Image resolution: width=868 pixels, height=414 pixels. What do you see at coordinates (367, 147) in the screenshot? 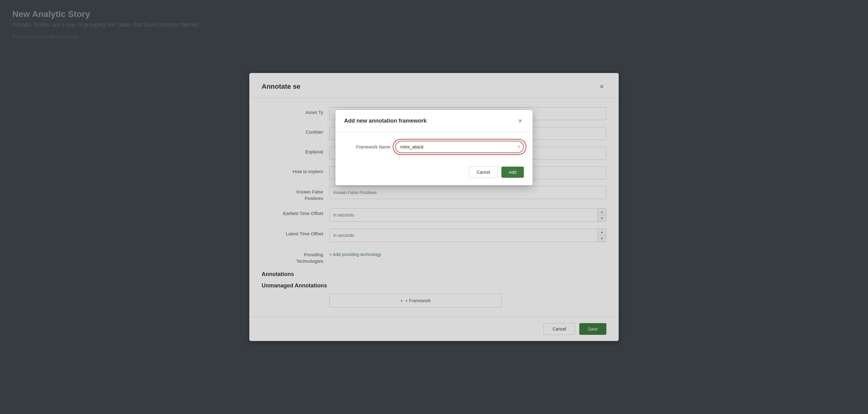
I see `framework-name-label: Framework Name` at bounding box center [367, 147].